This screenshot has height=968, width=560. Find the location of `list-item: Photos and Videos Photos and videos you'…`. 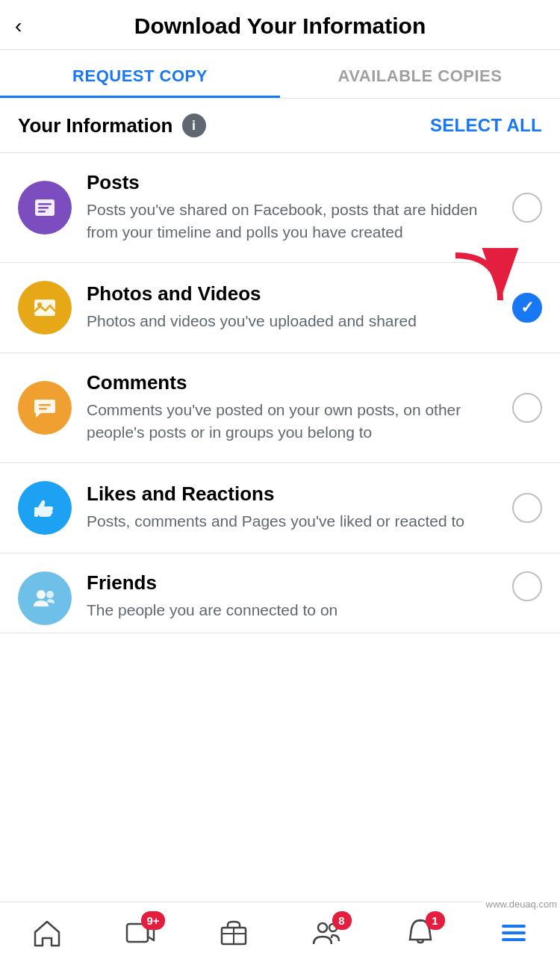

list-item: Photos and Videos Photos and videos you'… is located at coordinates (280, 308).